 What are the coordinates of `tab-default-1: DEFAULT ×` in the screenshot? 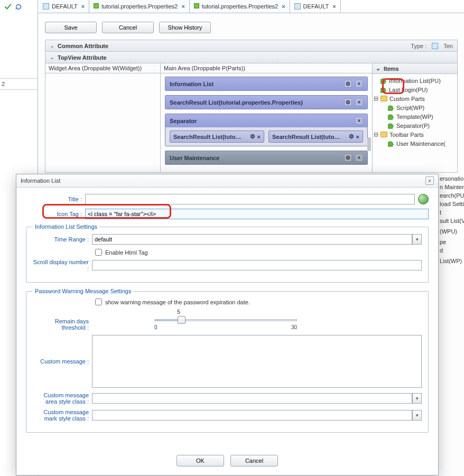 It's located at (64, 6).